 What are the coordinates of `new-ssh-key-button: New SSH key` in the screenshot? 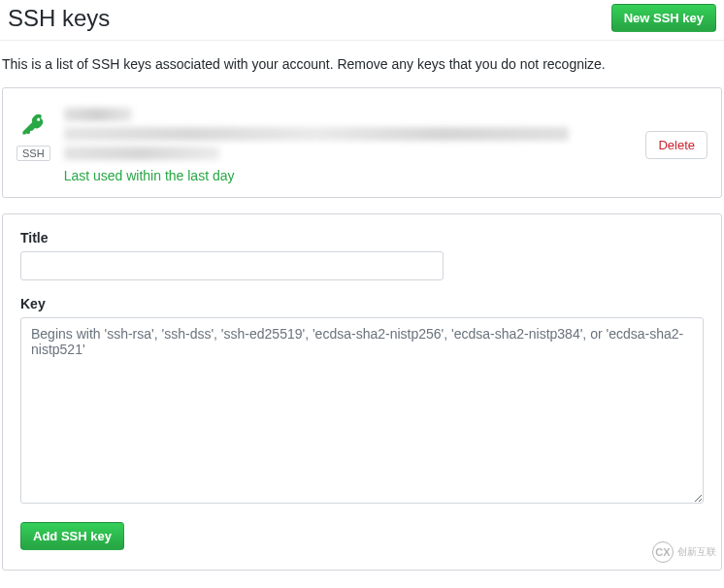 It's located at (664, 17).